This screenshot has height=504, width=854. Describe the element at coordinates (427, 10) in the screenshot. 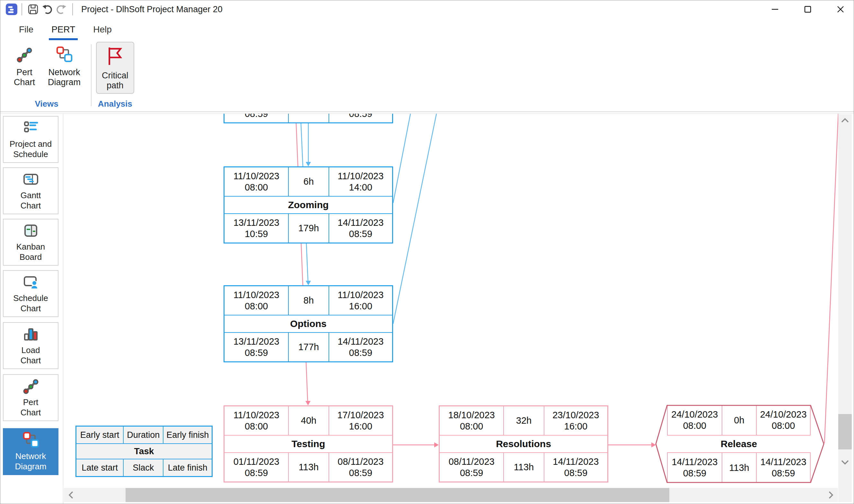

I see `title-bar: Project - DlhSoft Project Manager 20` at that location.